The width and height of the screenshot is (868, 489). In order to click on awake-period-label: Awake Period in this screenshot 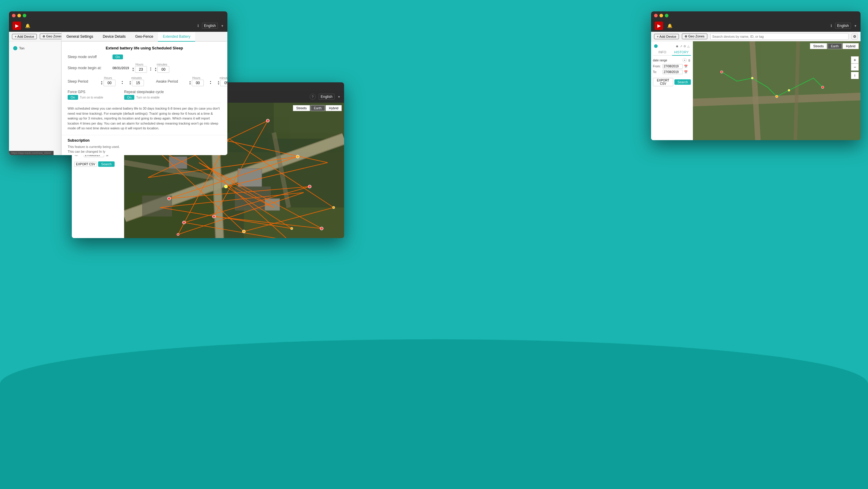, I will do `click(169, 82)`.